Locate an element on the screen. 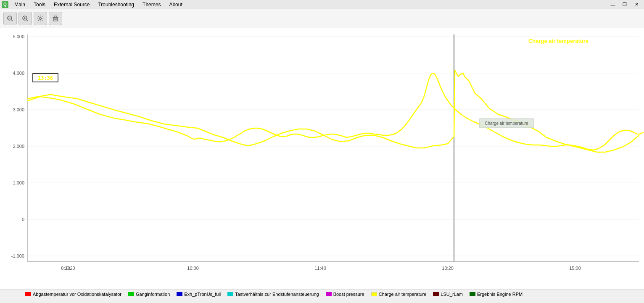  menu-themes: Themes is located at coordinates (151, 5).